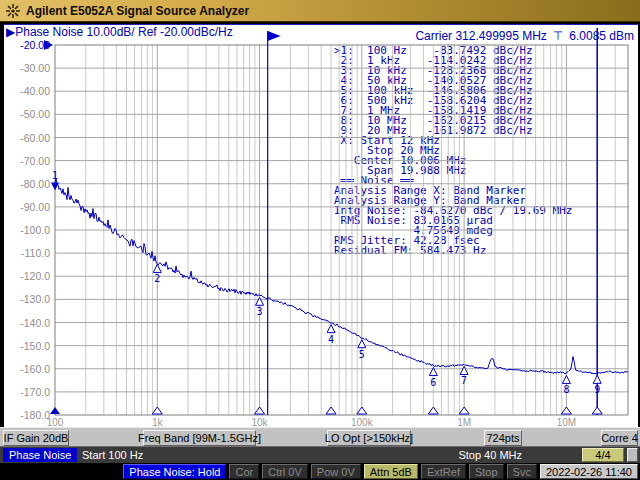 The width and height of the screenshot is (640, 480). What do you see at coordinates (28, 138) in the screenshot?
I see `y-tick-label: -60.00` at bounding box center [28, 138].